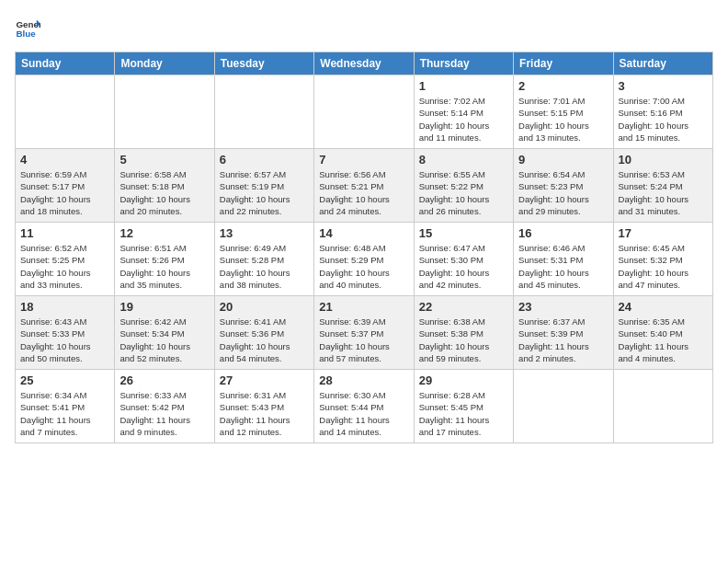 The width and height of the screenshot is (728, 563). I want to click on day-info: Sunrise: 6:43 AM Sunset: 5:33 PM Dayligh…, so click(64, 340).